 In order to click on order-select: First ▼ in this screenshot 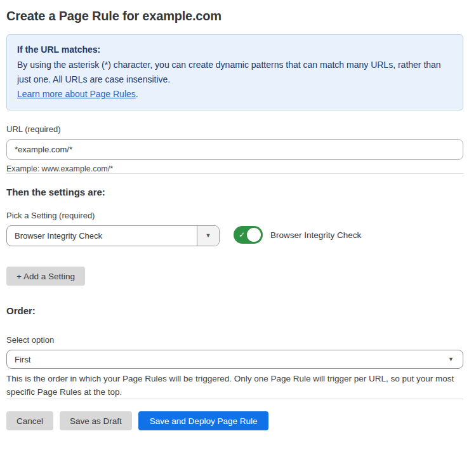, I will do `click(235, 359)`.